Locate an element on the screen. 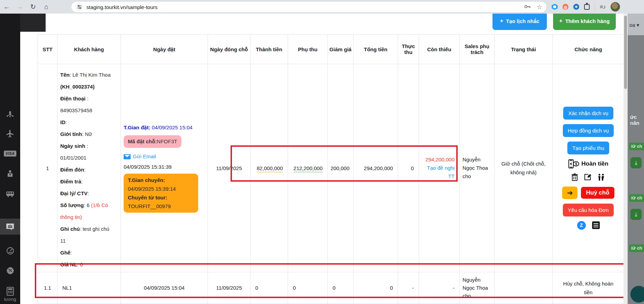 The width and height of the screenshot is (644, 304). customer-dropoff: Điểm trả: is located at coordinates (87, 182).